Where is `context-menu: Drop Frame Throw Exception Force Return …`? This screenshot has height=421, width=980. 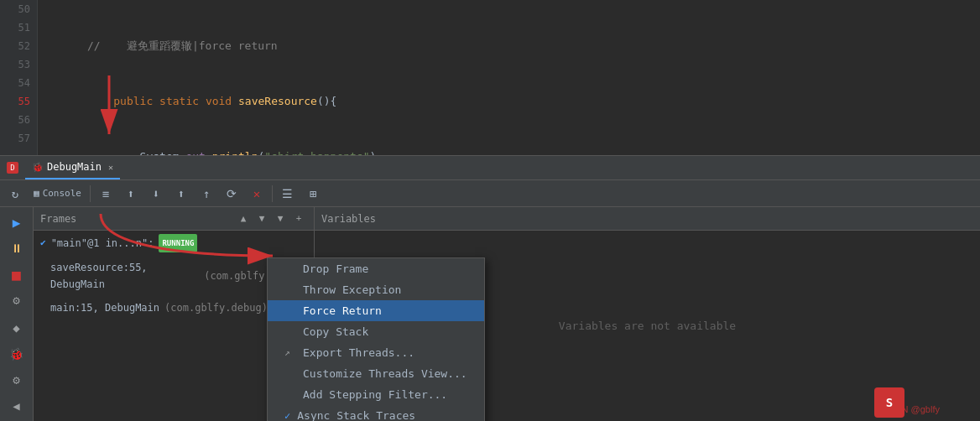
context-menu: Drop Frame Throw Exception Force Return … is located at coordinates (376, 339).